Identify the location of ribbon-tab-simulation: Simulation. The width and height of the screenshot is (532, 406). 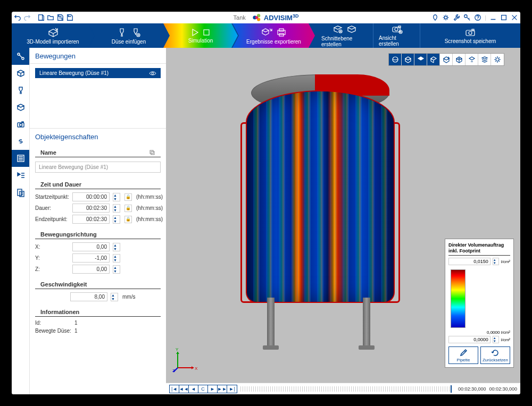
(201, 36).